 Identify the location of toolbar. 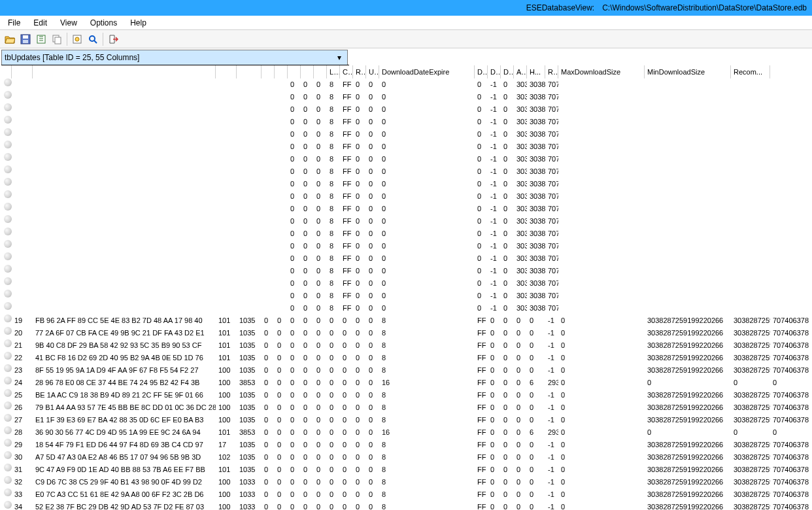
(406, 39).